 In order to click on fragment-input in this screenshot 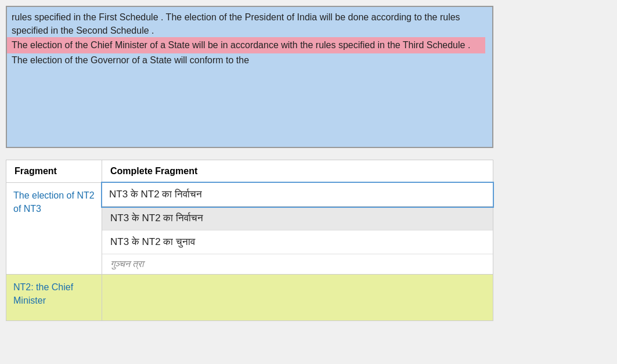, I will do `click(297, 195)`.